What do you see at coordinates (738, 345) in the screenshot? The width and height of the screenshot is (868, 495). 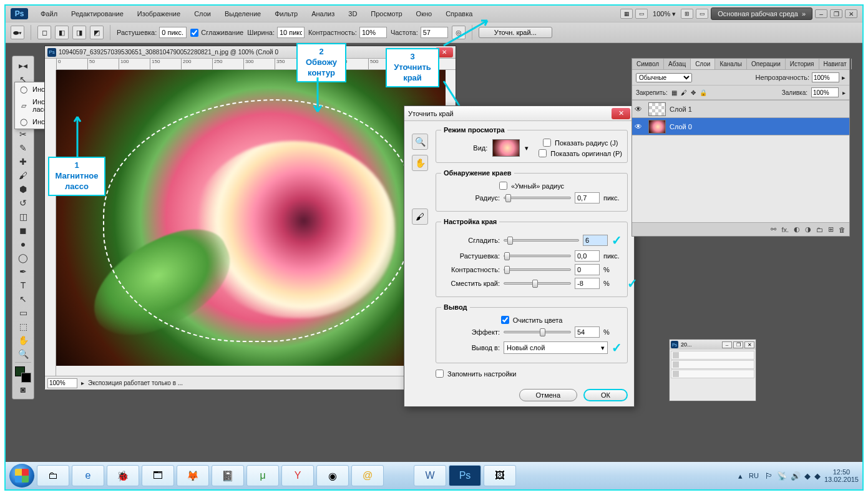 I see `mini-restore: ❐` at bounding box center [738, 345].